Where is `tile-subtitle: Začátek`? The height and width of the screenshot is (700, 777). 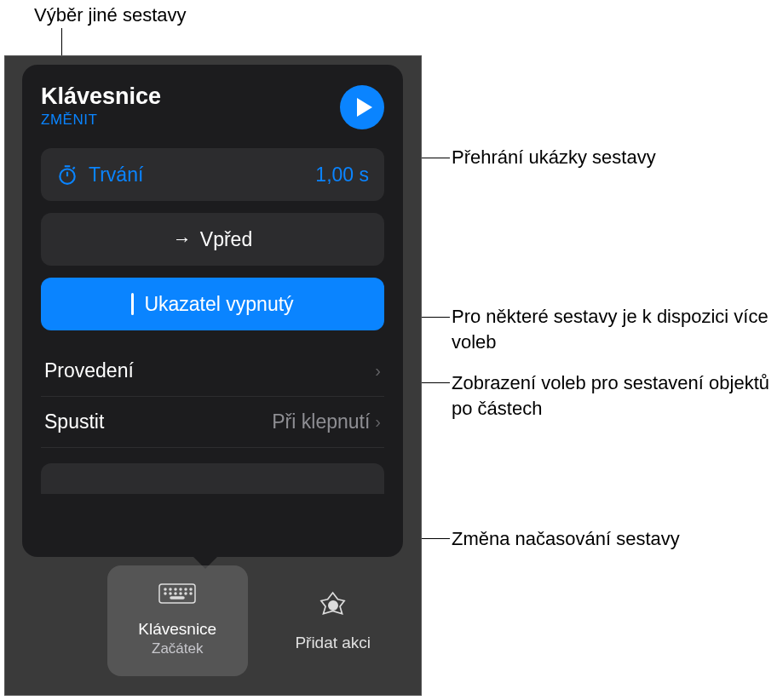 tile-subtitle: Začátek is located at coordinates (177, 649).